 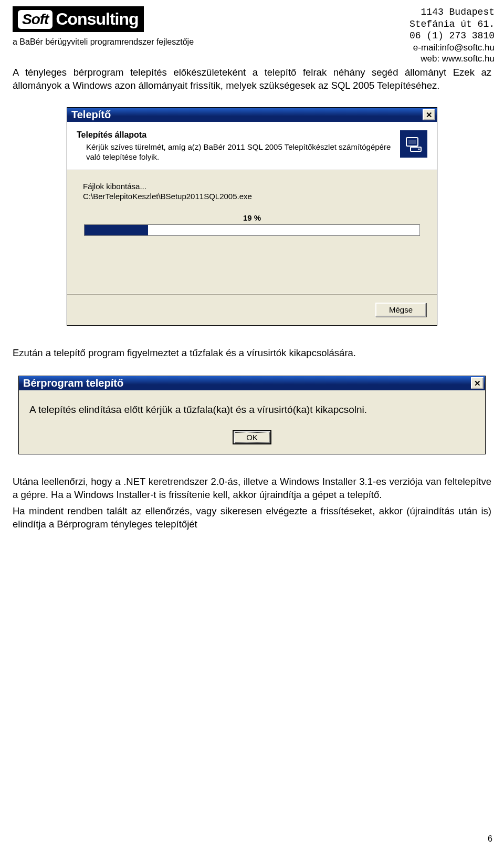 What do you see at coordinates (252, 217) in the screenshot?
I see `progress-percent: 19 %` at bounding box center [252, 217].